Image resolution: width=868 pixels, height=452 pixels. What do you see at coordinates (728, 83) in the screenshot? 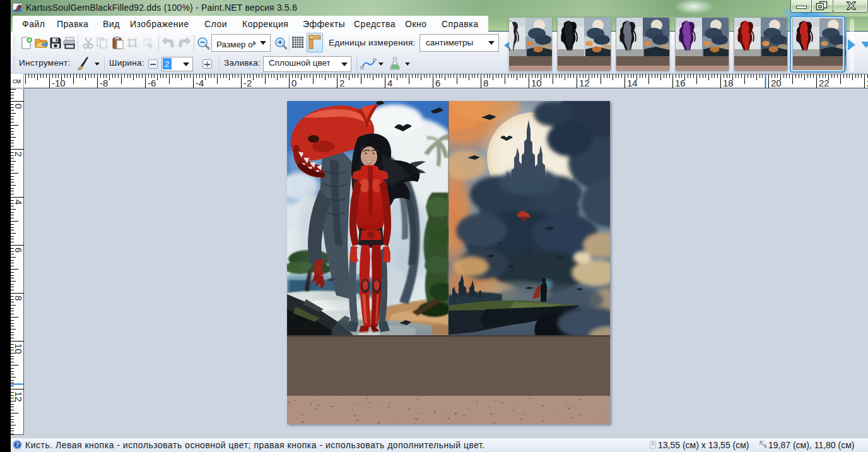
I see `svg-text: 18` at bounding box center [728, 83].